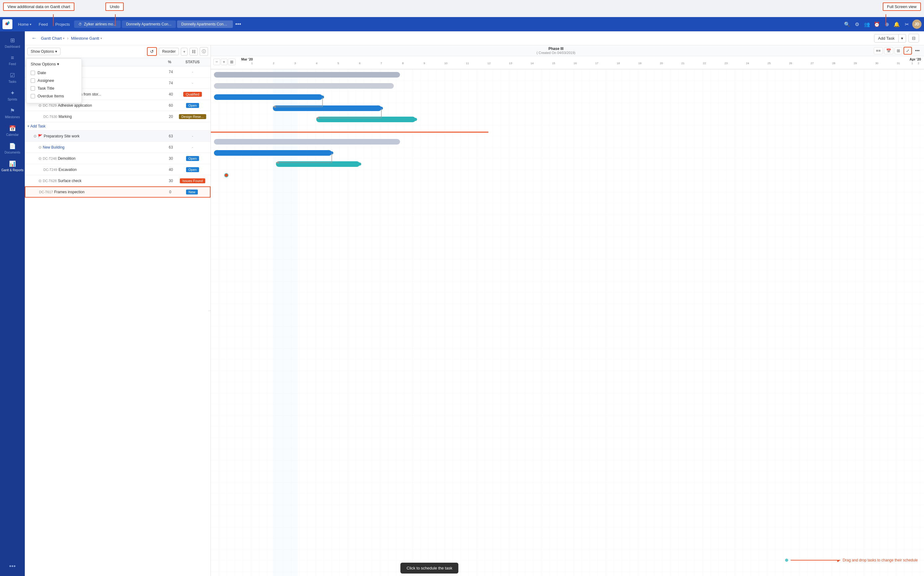 This screenshot has height=576, width=924. What do you see at coordinates (184, 52) in the screenshot?
I see `add-task-inline-button: +` at bounding box center [184, 52].